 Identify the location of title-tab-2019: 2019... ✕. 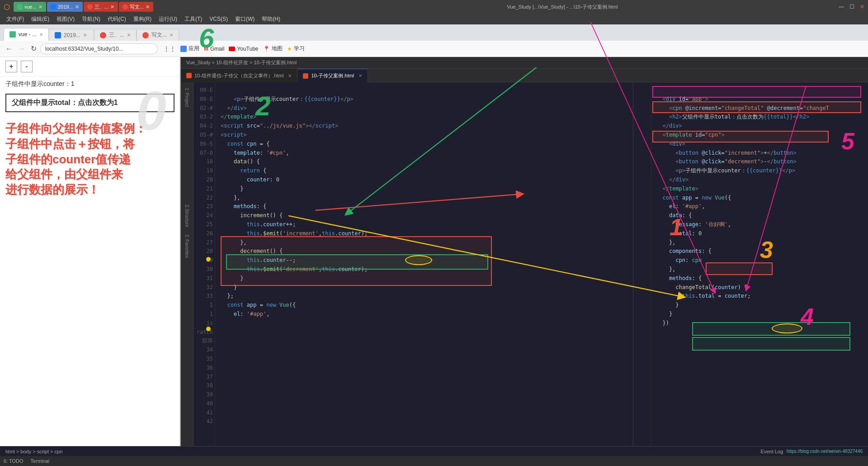
(65, 7).